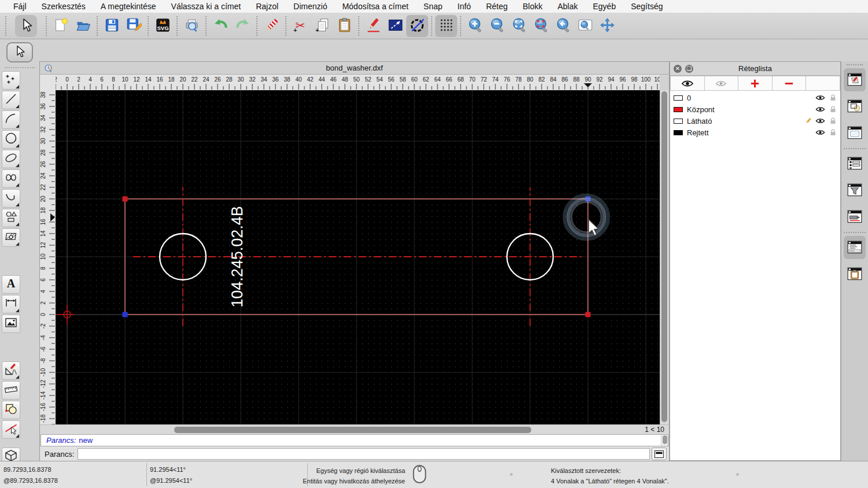  I want to click on circle-line-button, so click(417, 26).